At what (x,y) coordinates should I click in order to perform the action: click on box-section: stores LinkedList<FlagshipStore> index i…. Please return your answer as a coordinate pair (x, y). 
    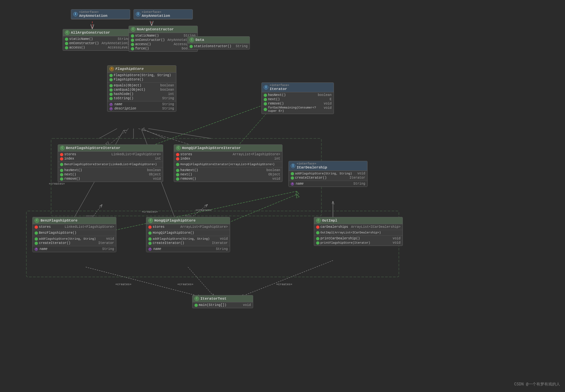
    Looking at the image, I should click on (110, 157).